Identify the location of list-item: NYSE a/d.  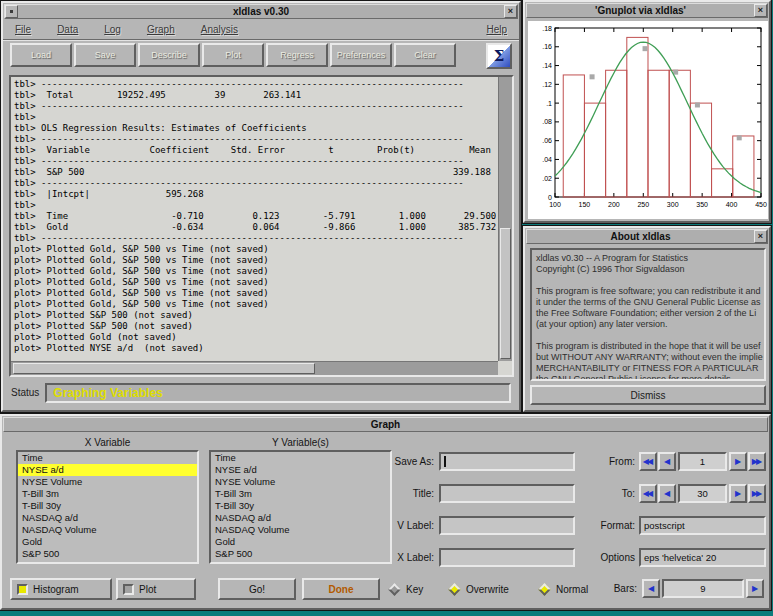
(108, 470).